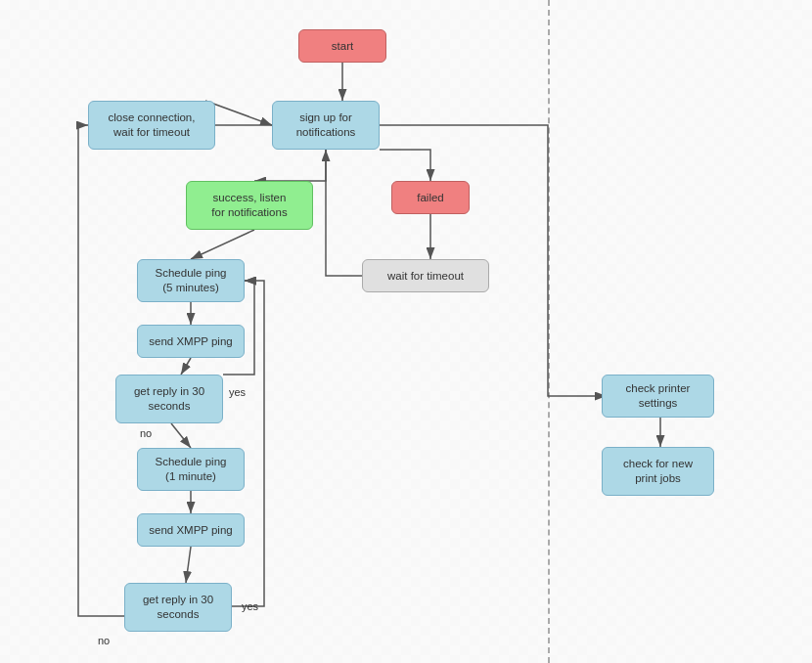  I want to click on check-printer-settings-box: check printersettings, so click(657, 396).